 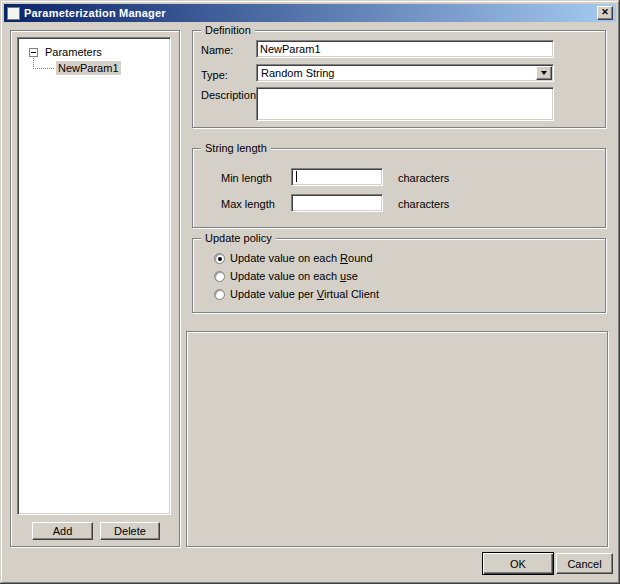 What do you see at coordinates (544, 73) in the screenshot?
I see `chevron-down-icon` at bounding box center [544, 73].